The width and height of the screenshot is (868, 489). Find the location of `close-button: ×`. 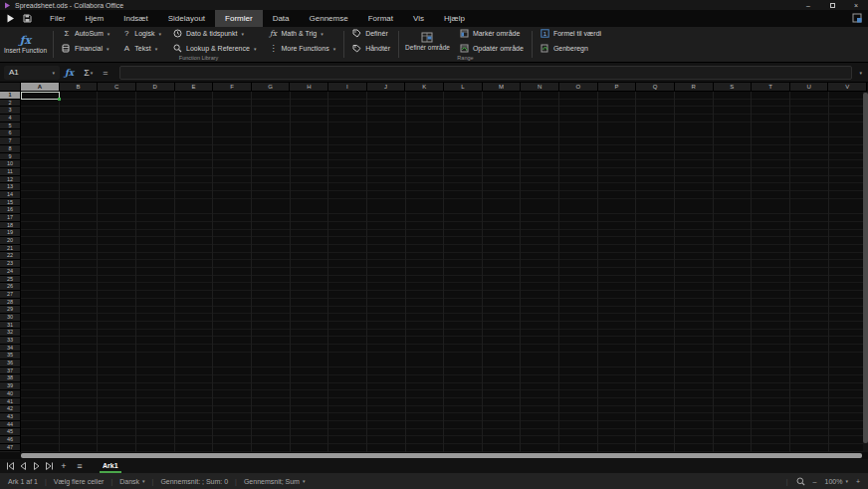

close-button: × is located at coordinates (856, 5).